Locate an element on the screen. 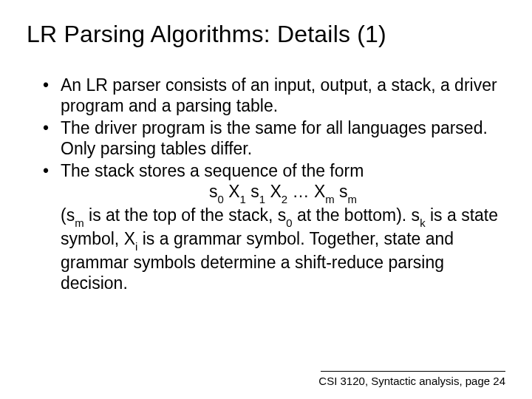 The image size is (532, 399). b3-part-d-sub: i is located at coordinates (136, 247).